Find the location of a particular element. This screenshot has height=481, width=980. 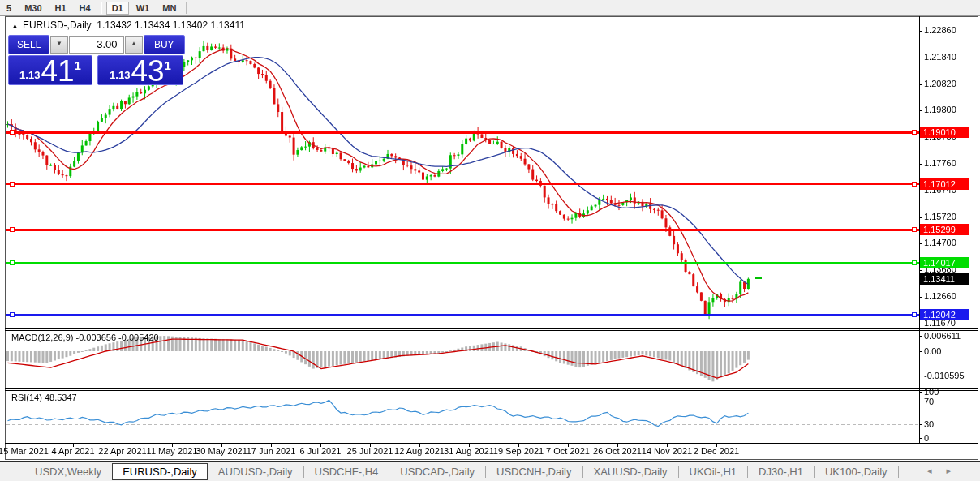

buy-price-button: 1.13431 is located at coordinates (140, 70).